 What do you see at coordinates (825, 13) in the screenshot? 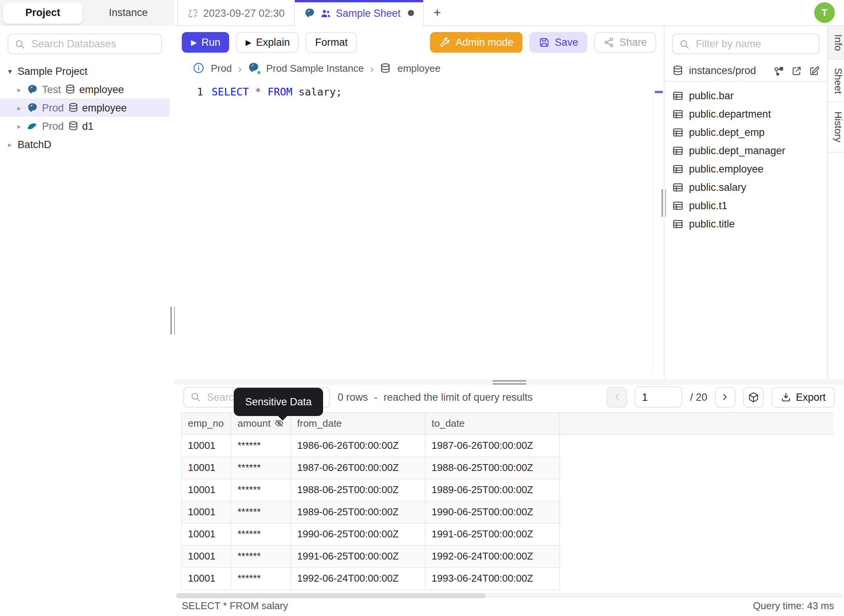
I see `avatar: T` at bounding box center [825, 13].